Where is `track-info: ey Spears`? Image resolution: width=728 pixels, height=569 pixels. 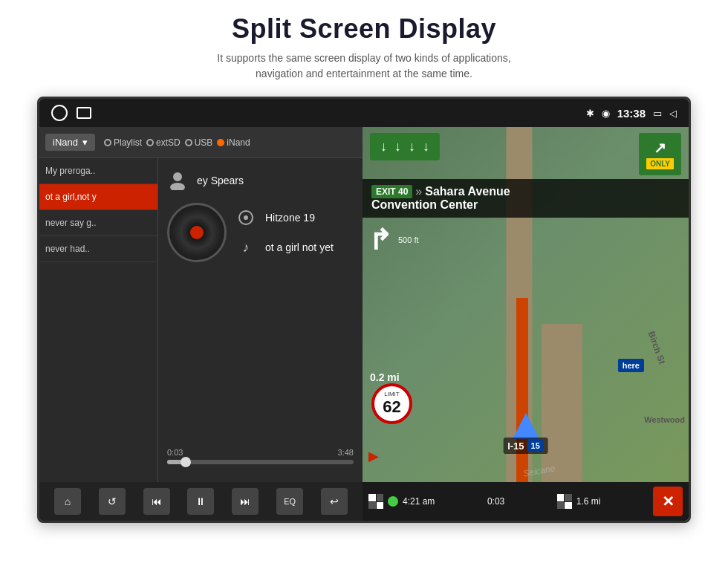 track-info: ey Spears is located at coordinates (260, 306).